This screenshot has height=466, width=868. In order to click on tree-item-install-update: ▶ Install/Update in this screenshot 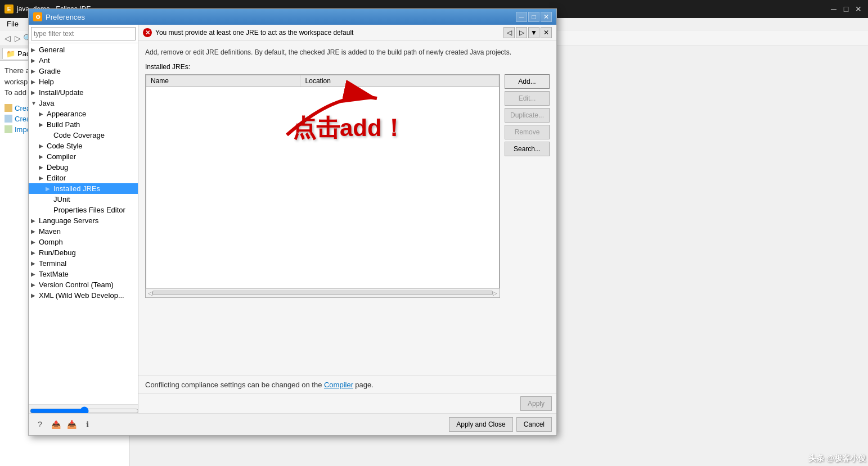, I will do `click(83, 92)`.